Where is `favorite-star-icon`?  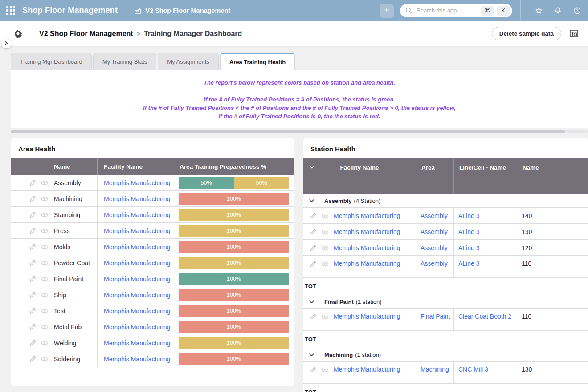
favorite-star-icon is located at coordinates (539, 11).